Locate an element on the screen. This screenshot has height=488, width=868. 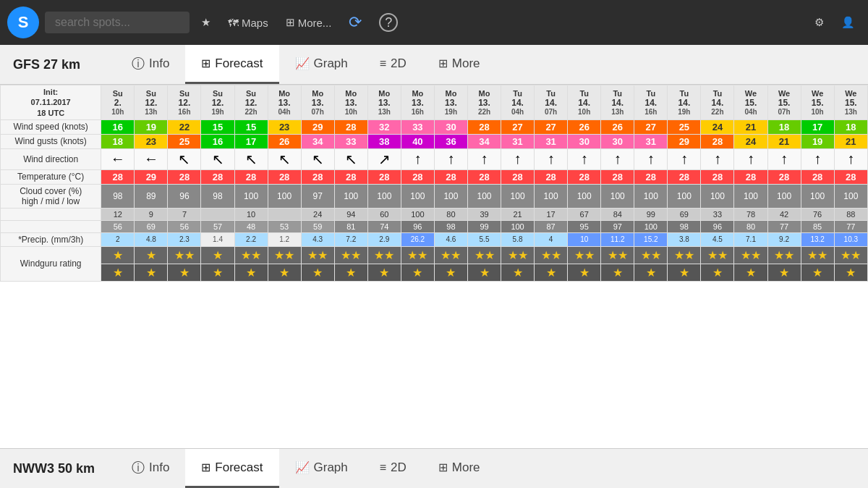
data-cell: 10.3 is located at coordinates (851, 239).